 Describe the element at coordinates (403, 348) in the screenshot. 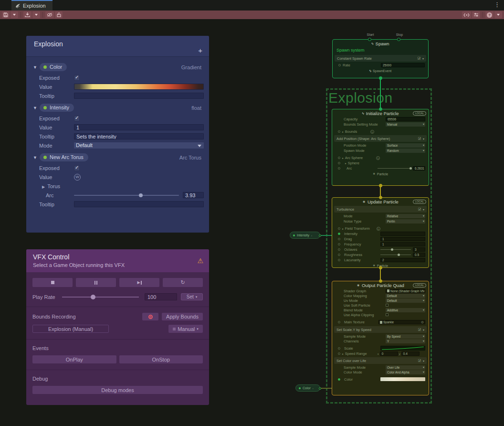

I see `scale-curve-field` at that location.